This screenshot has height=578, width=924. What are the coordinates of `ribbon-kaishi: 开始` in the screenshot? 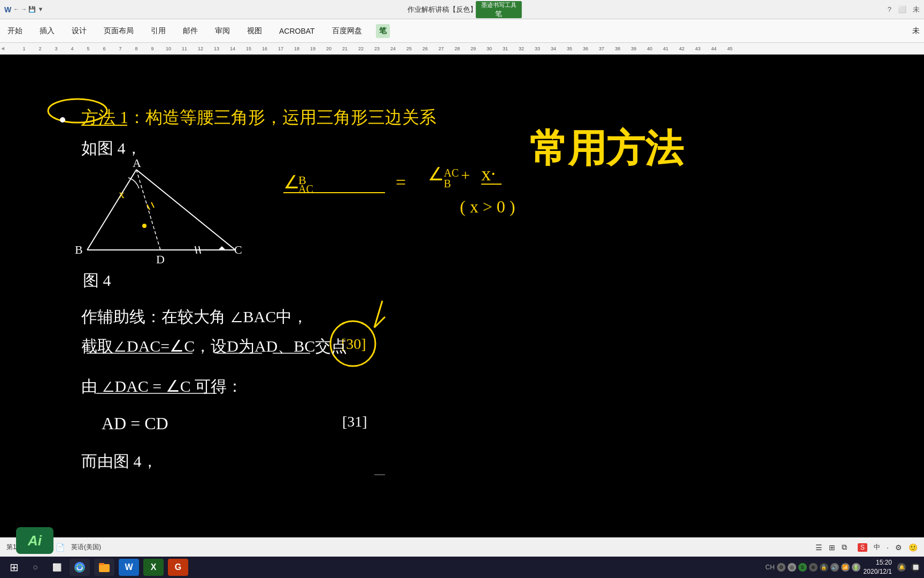 It's located at (15, 31).